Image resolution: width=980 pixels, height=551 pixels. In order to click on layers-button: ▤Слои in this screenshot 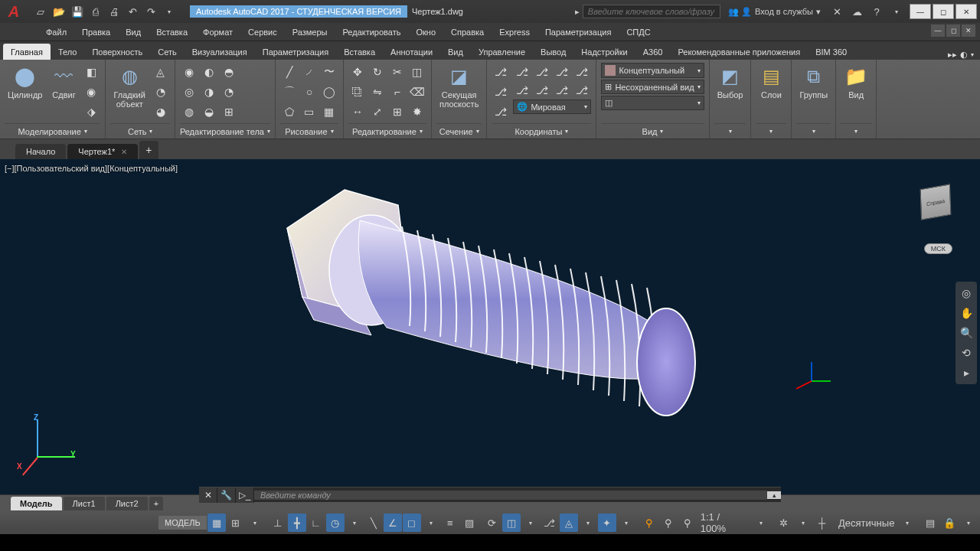, I will do `click(771, 82)`.